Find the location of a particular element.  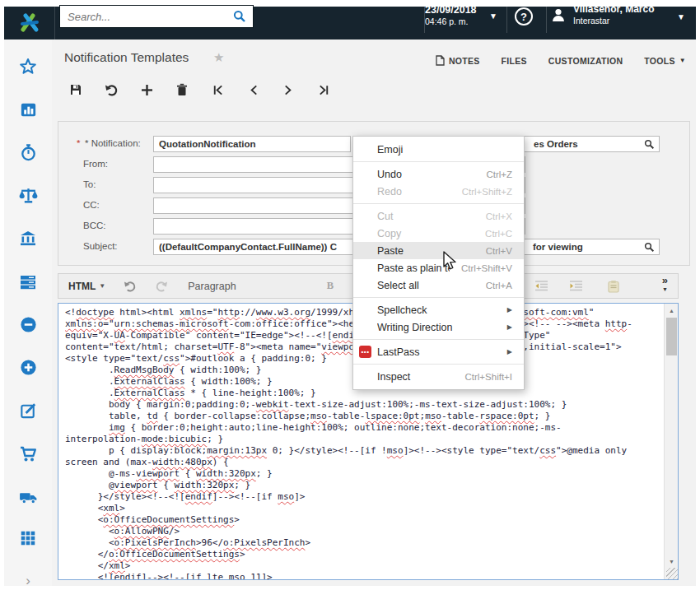

time-text: 04:46 p. m. is located at coordinates (451, 21).